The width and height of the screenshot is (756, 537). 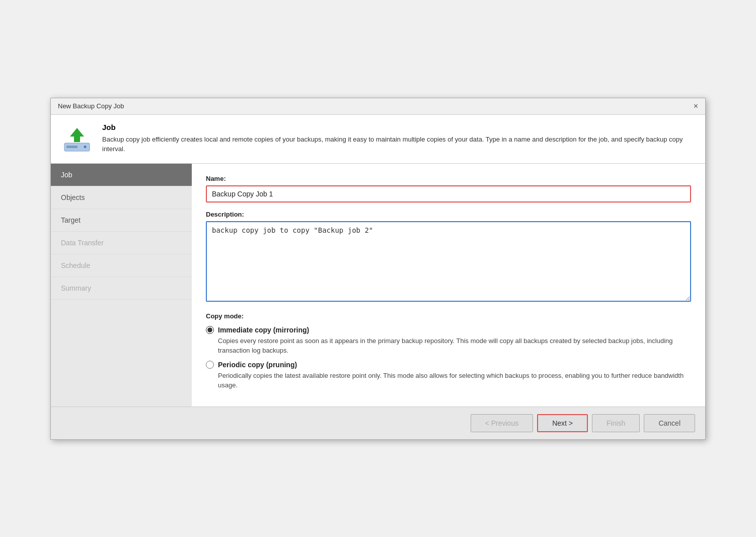 I want to click on header-icon, so click(x=77, y=139).